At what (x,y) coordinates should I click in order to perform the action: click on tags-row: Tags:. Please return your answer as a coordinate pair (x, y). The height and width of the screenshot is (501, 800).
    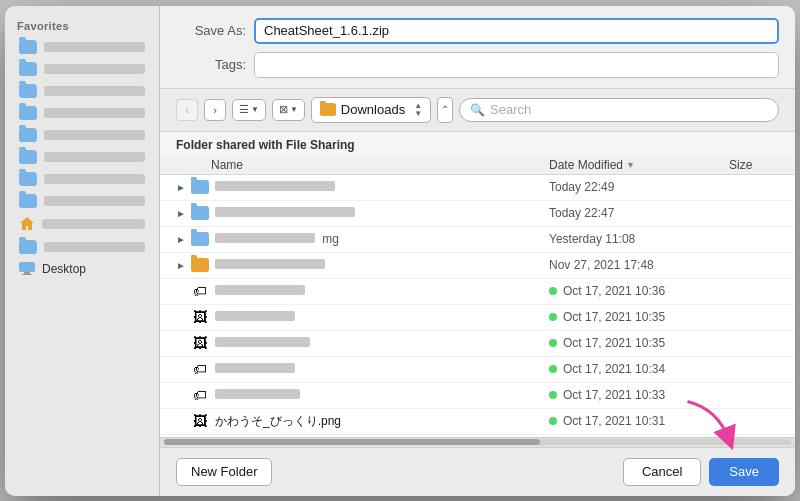
    Looking at the image, I should click on (478, 65).